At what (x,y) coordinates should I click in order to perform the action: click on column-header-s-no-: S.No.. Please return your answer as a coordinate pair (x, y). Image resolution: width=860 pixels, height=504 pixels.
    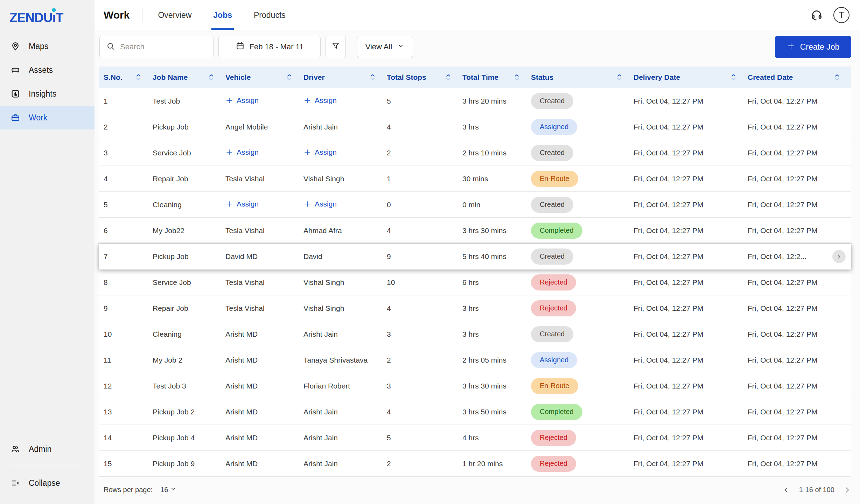
    Looking at the image, I should click on (128, 77).